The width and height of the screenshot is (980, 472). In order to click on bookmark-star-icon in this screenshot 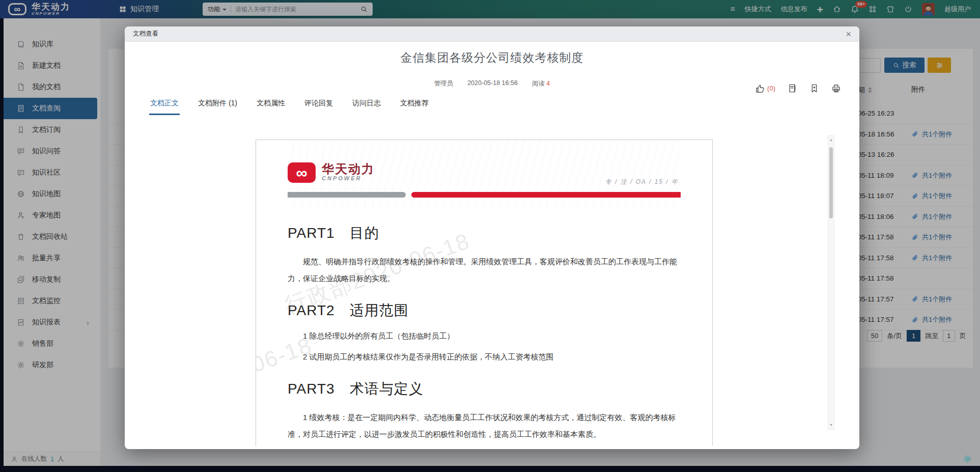, I will do `click(815, 89)`.